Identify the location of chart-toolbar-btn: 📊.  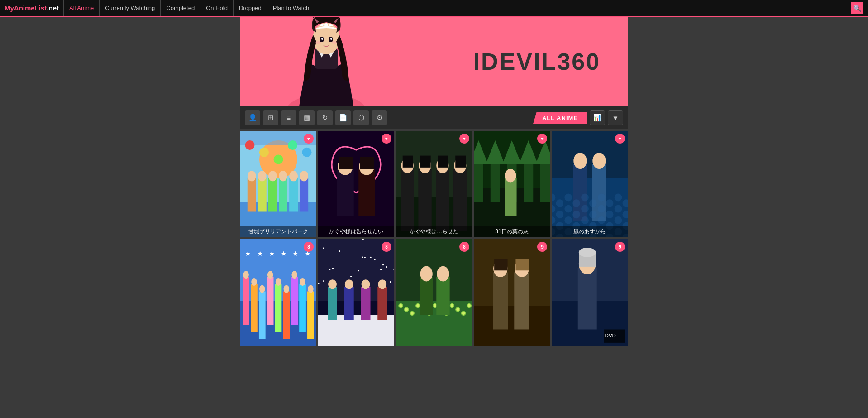
(597, 118).